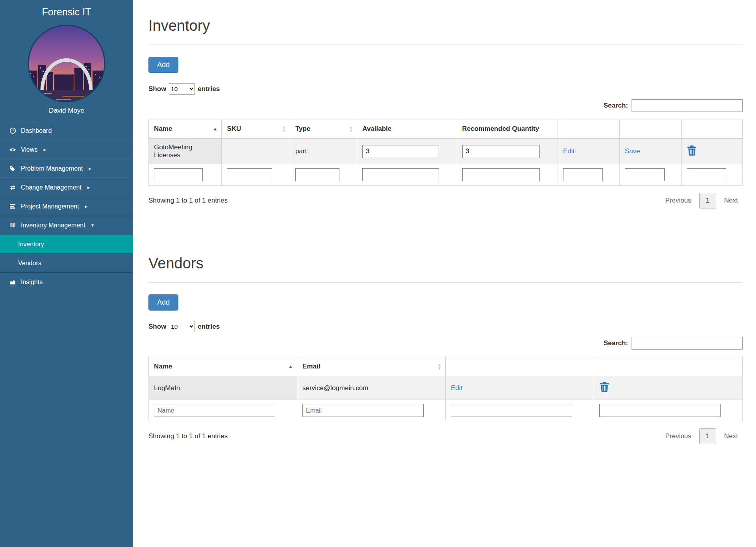 The height and width of the screenshot is (547, 756). Describe the element at coordinates (209, 327) in the screenshot. I see `entries-label: entries` at that location.